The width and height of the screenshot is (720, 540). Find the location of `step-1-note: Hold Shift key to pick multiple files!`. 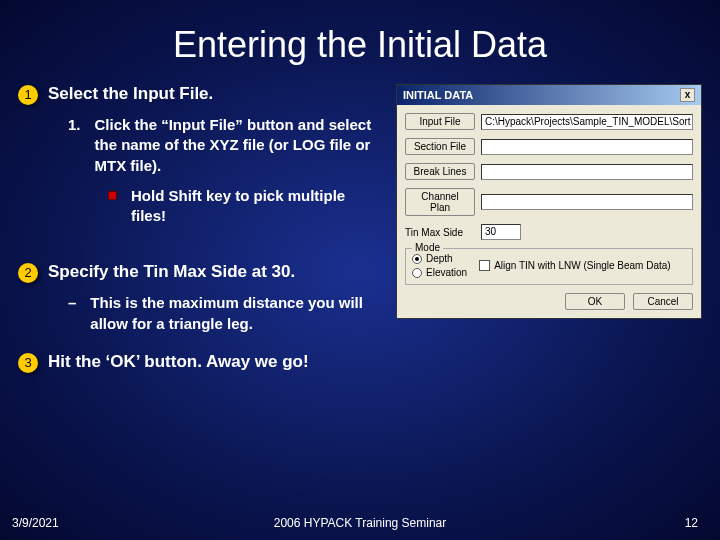

step-1-note: Hold Shift key to pick multiple files! is located at coordinates (201, 206).